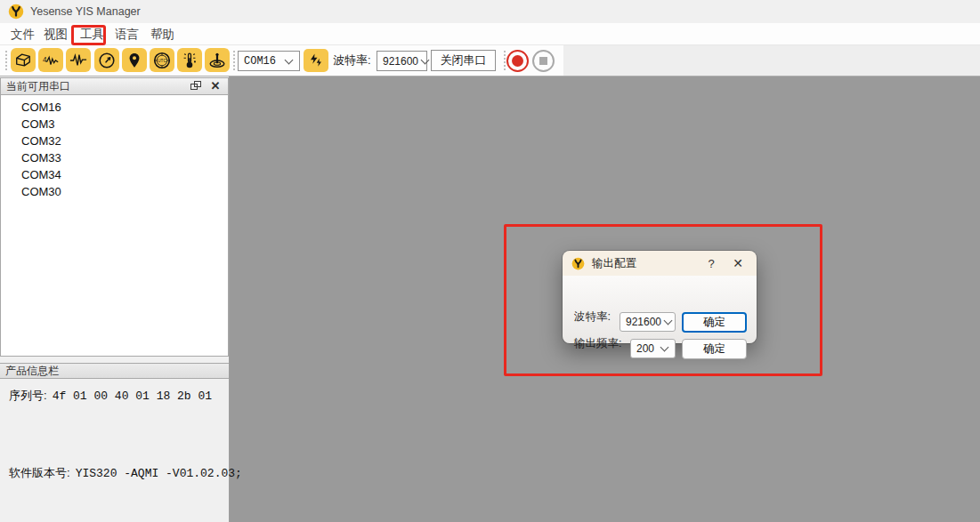 The width and height of the screenshot is (980, 522). Describe the element at coordinates (217, 60) in the screenshot. I see `toolbar-button-calibration` at that location.